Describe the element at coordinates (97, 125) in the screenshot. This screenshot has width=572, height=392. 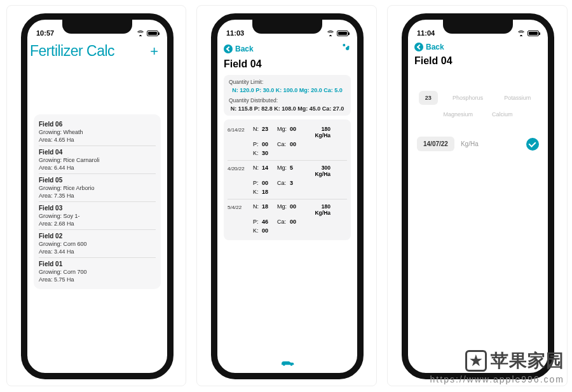
I see `field-name: Field 06` at that location.